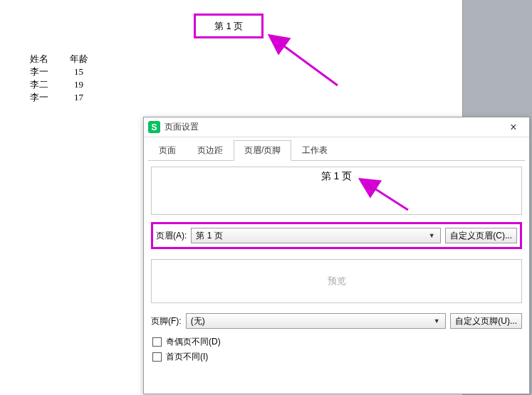 The width and height of the screenshot is (532, 395). I want to click on page-number-text: 第 1 页, so click(229, 26).